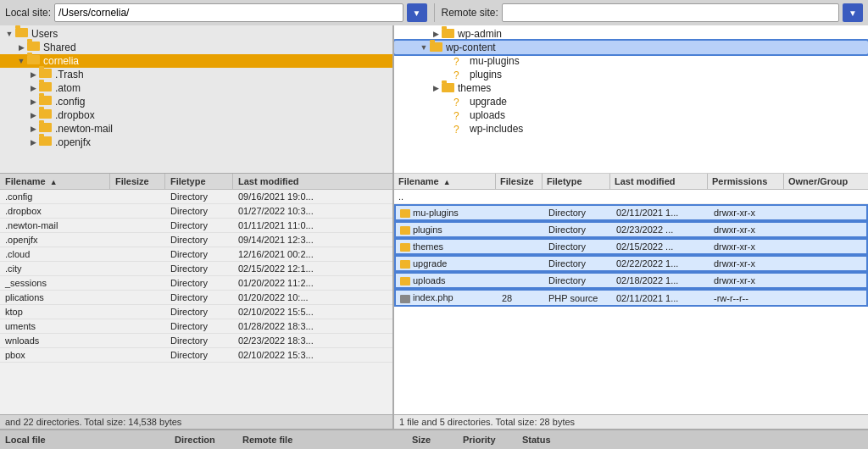 The width and height of the screenshot is (868, 449). Describe the element at coordinates (197, 327) in the screenshot. I see `local-file-row: uments Directory 01/28/2022 18:3...` at that location.